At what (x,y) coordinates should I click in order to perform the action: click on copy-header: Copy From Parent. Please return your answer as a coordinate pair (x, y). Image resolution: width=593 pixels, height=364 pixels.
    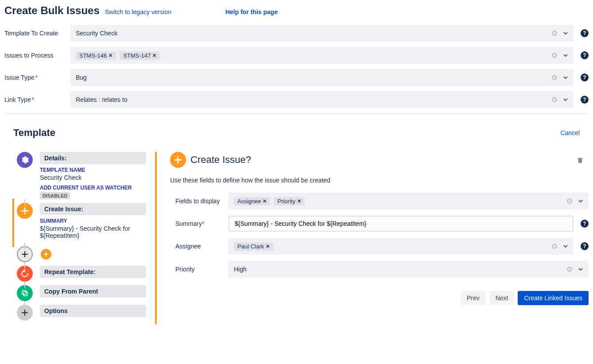
    Looking at the image, I should click on (93, 291).